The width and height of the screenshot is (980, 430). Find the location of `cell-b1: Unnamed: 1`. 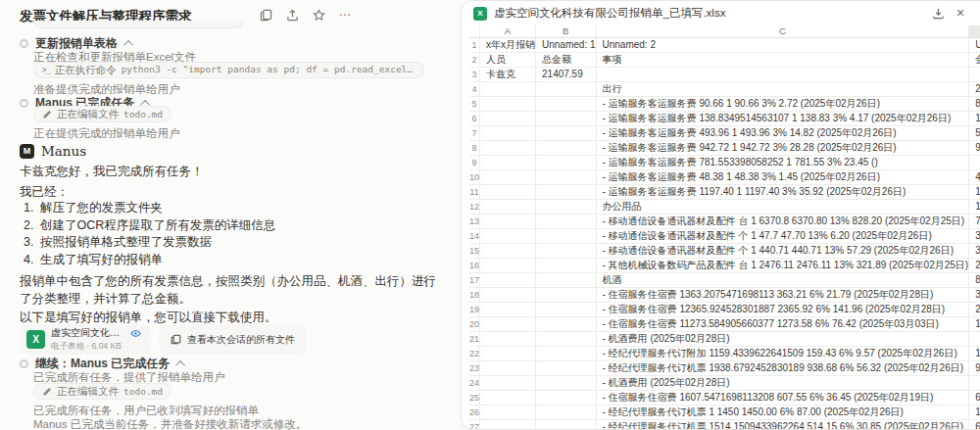

cell-b1: Unnamed: 1 is located at coordinates (566, 45).